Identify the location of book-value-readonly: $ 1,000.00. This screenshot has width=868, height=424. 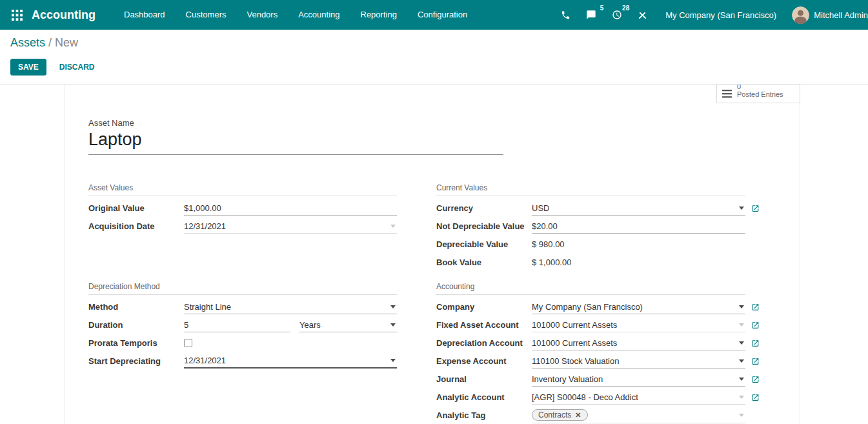
(639, 262).